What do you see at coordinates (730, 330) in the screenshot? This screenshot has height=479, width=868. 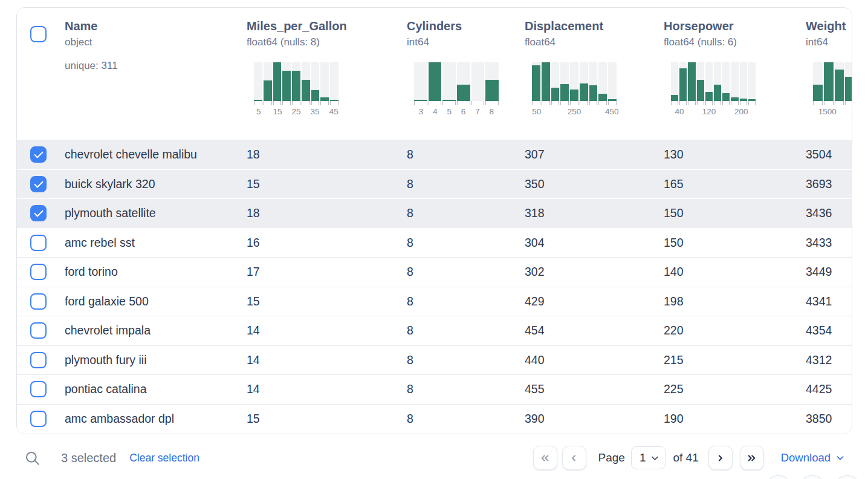 I see `cell-horsepower: 220` at bounding box center [730, 330].